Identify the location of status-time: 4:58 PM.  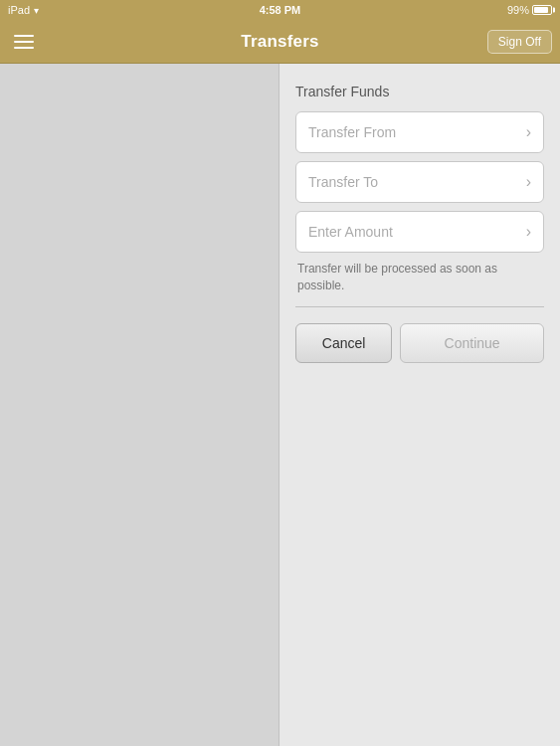
(280, 10).